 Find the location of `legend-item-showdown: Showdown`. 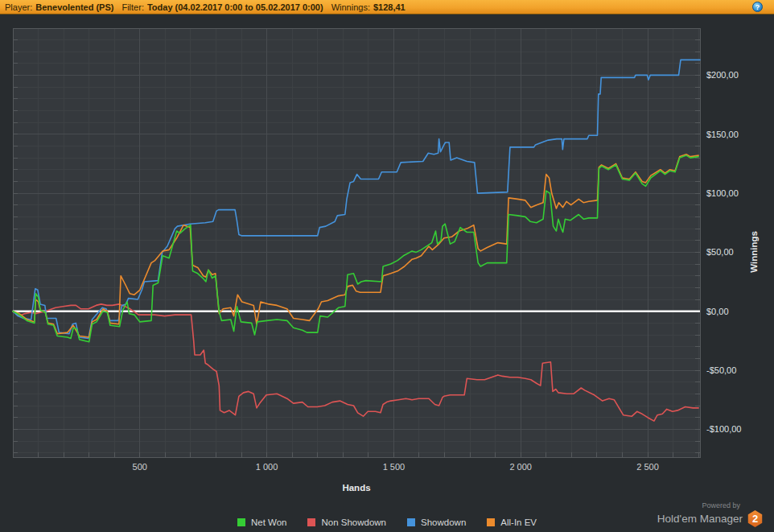

legend-item-showdown: Showdown is located at coordinates (436, 522).